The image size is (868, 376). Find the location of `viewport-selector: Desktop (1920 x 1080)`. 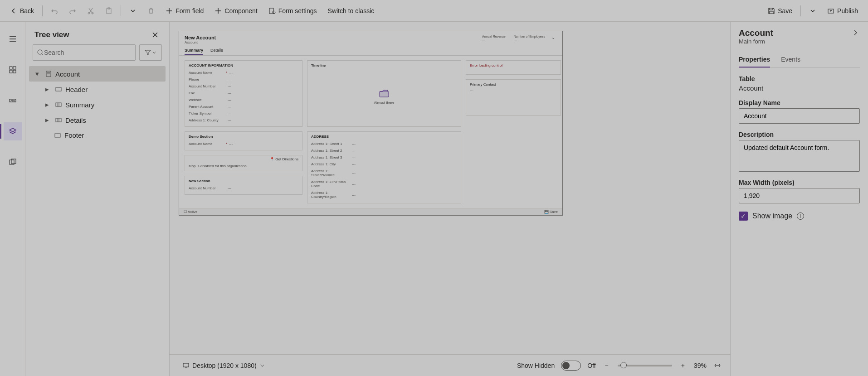

viewport-selector: Desktop (1920 x 1080) is located at coordinates (224, 366).